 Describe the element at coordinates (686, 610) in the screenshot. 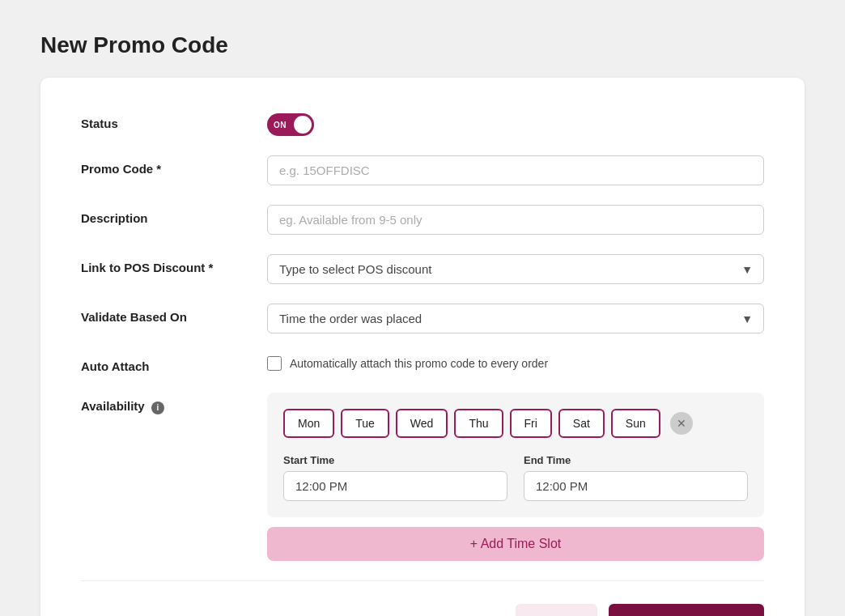

I see `create-promo-code-button: Create Promo Code` at that location.